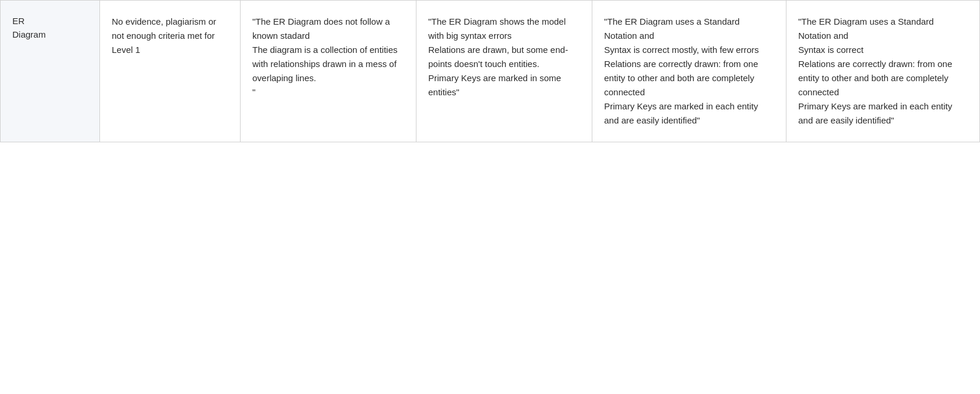 The width and height of the screenshot is (980, 394). What do you see at coordinates (884, 71) in the screenshot?
I see `cell-level-4: "The ER Diagram uses a Standard Notation…` at bounding box center [884, 71].